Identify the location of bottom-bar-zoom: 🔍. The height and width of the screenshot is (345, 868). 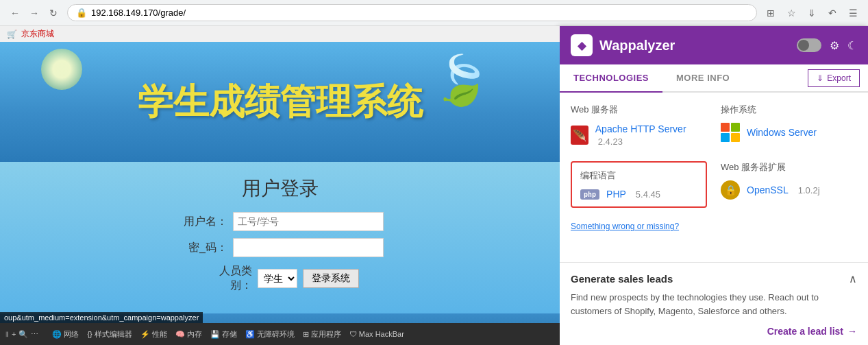
(23, 335).